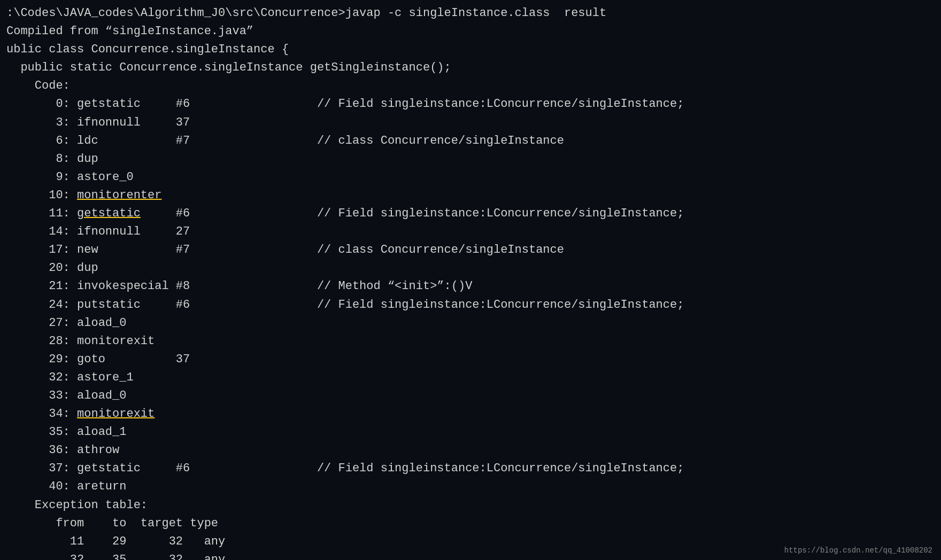  Describe the element at coordinates (470, 432) in the screenshot. I see `line-35: 35: aload_1` at that location.